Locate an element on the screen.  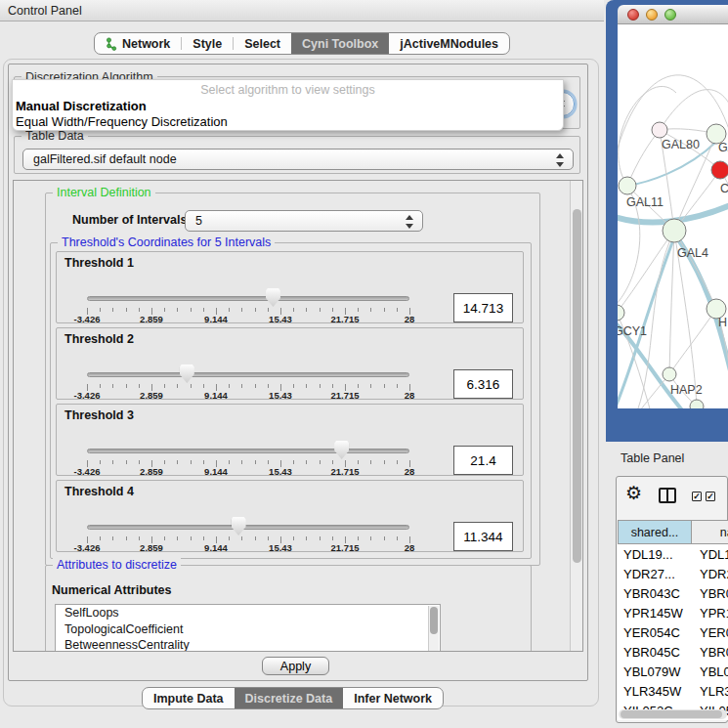
attribute-list-item: SelfLoops is located at coordinates (248, 614).